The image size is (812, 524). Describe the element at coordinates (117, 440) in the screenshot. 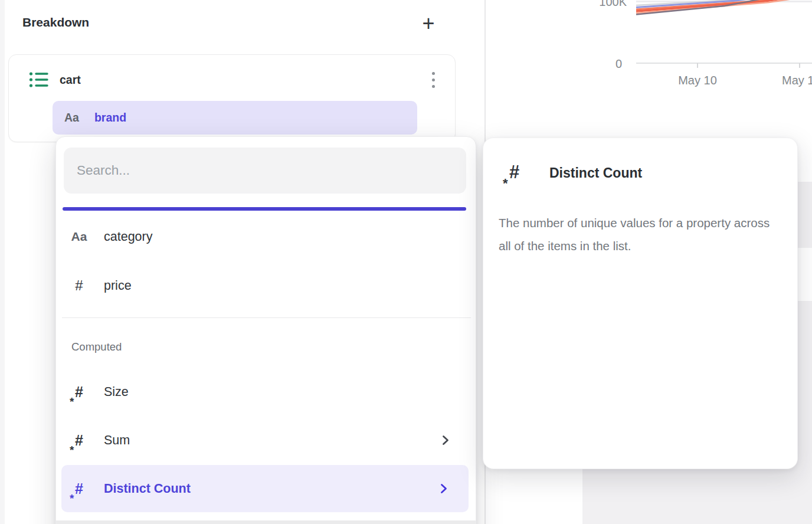

I see `dropdown-item-label: Sum` at that location.